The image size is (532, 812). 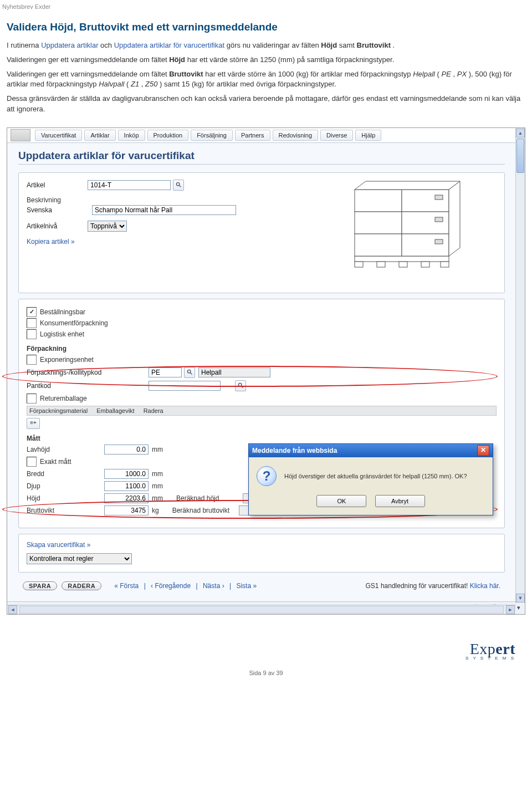 What do you see at coordinates (126, 450) in the screenshot?
I see `input-lavhojd` at bounding box center [126, 450].